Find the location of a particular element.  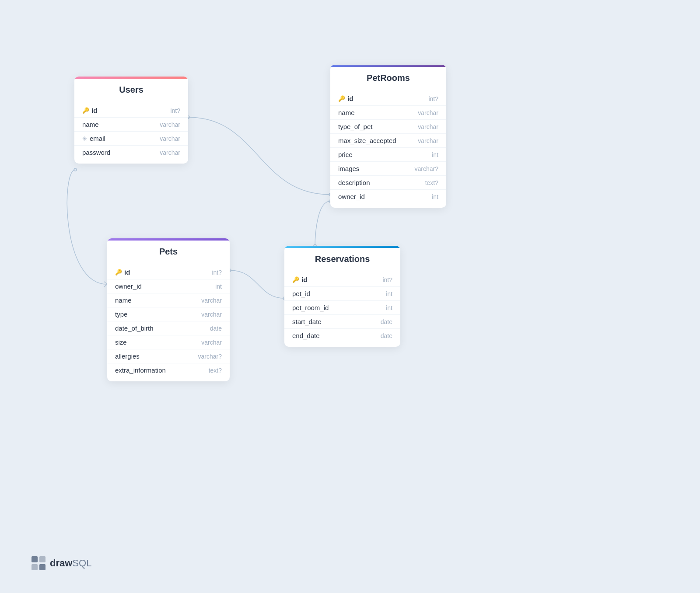

brand-bar: drawSQL is located at coordinates (61, 563).